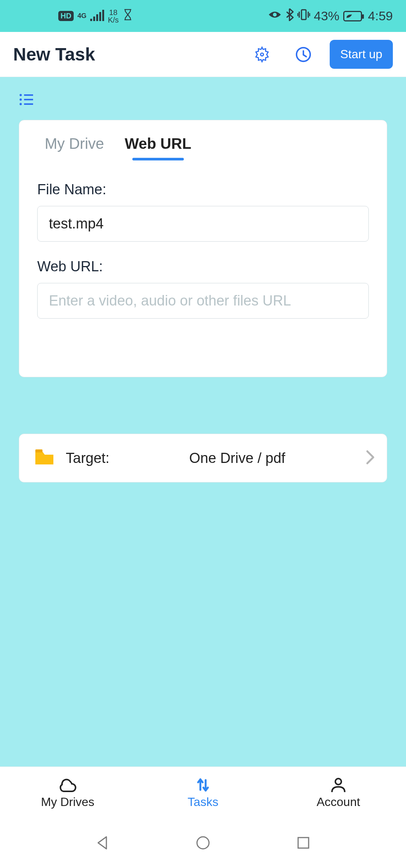 This screenshot has width=406, height=868. Describe the element at coordinates (97, 16) in the screenshot. I see `signal-icon` at that location.